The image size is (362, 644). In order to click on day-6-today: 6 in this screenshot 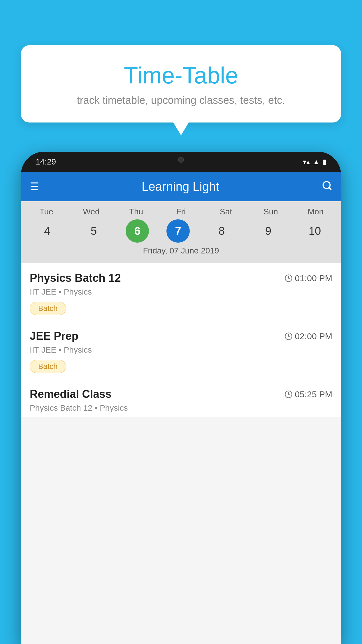, I will do `click(137, 231)`.